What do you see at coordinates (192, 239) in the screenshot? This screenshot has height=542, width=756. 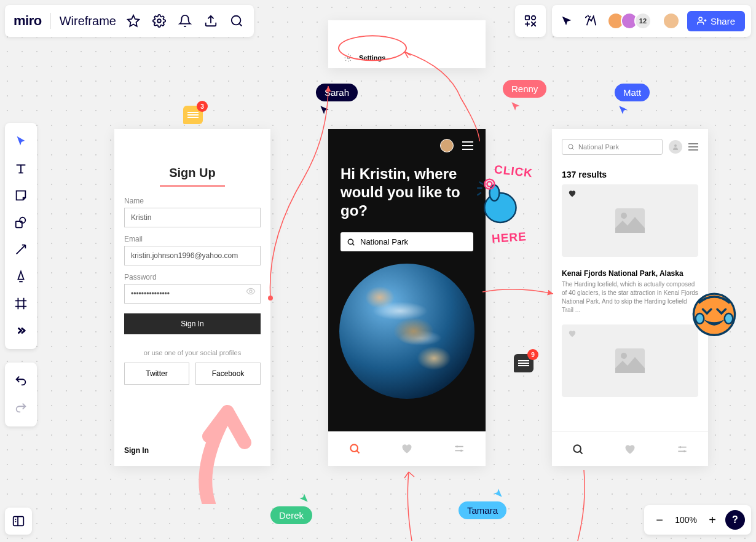 I see `email-label: Email` at bounding box center [192, 239].